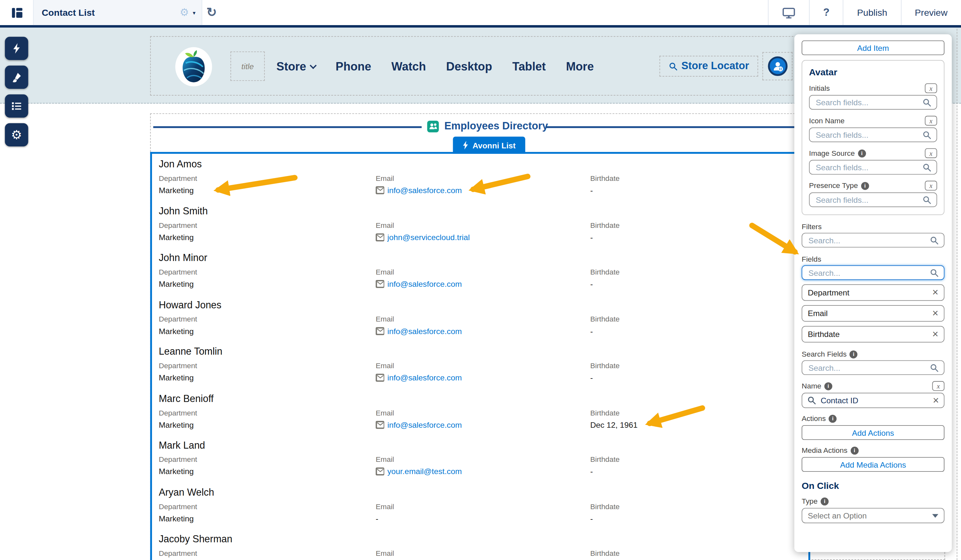 The image size is (961, 560). Describe the element at coordinates (16, 77) in the screenshot. I see `theme-button` at that location.